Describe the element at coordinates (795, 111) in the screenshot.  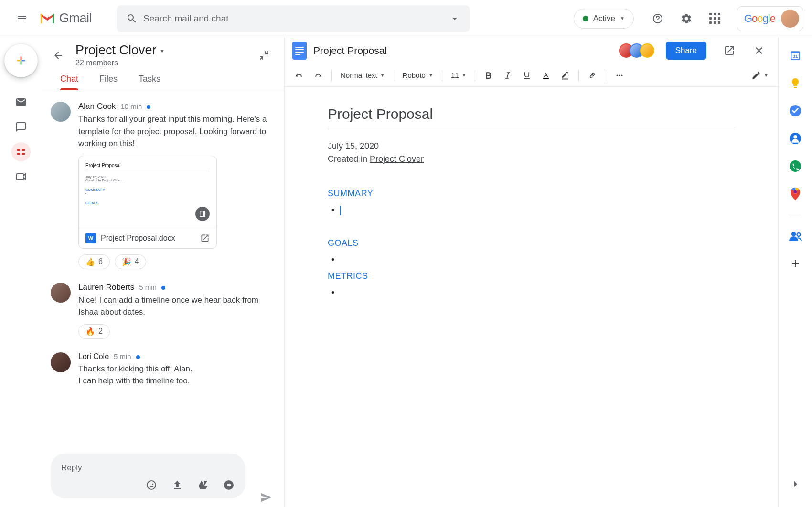
I see `tasks-icon` at that location.